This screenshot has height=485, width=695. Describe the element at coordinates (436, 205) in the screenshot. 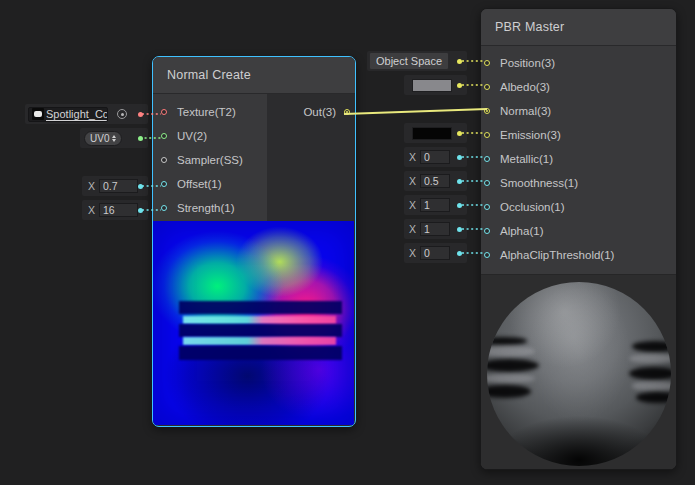

I see `occlusion-value-widget: X 1` at that location.